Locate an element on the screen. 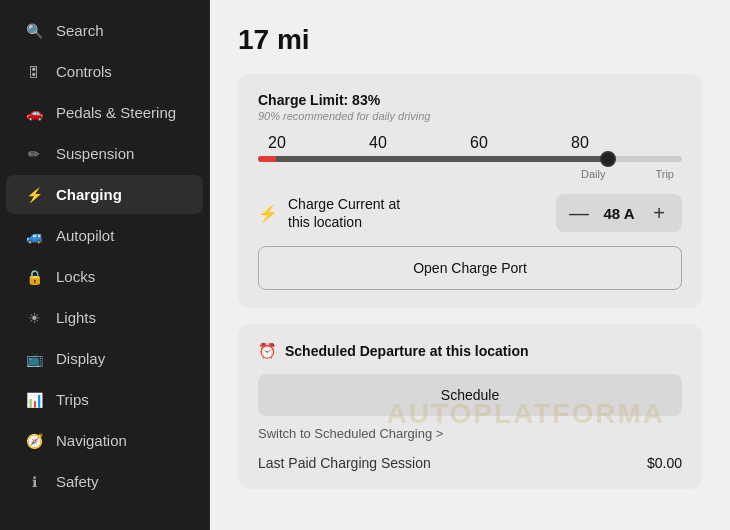  sidebar-item-pedals: 🚗 Pedals & Steering is located at coordinates (104, 112).